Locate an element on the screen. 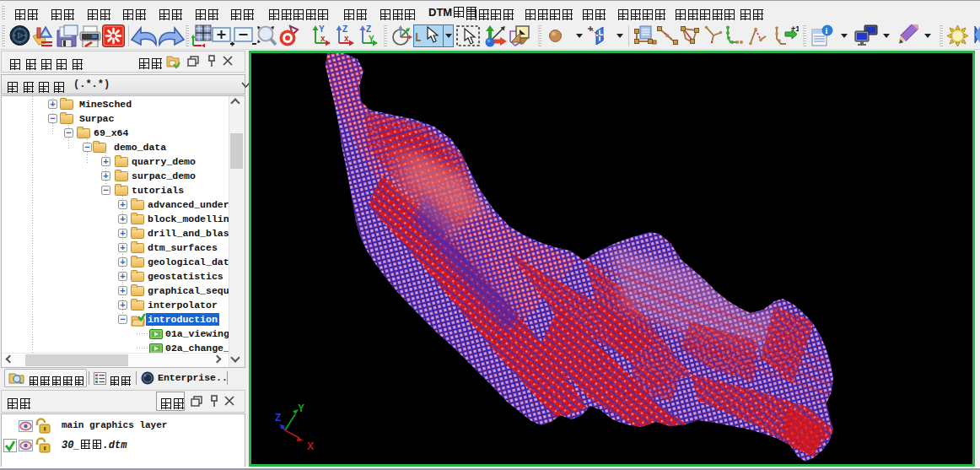  svg-text: X is located at coordinates (310, 446).